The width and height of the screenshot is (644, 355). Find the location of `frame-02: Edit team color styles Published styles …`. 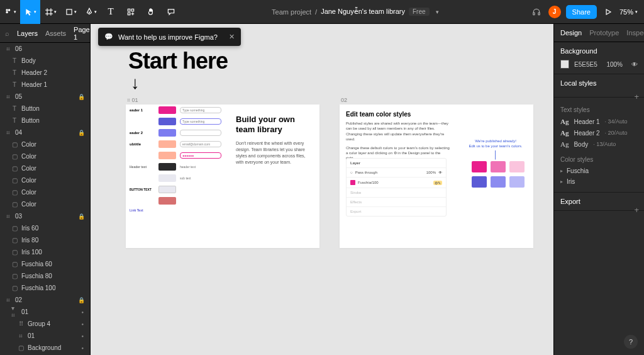

frame-02: Edit team color styles Published styles … is located at coordinates (436, 176).